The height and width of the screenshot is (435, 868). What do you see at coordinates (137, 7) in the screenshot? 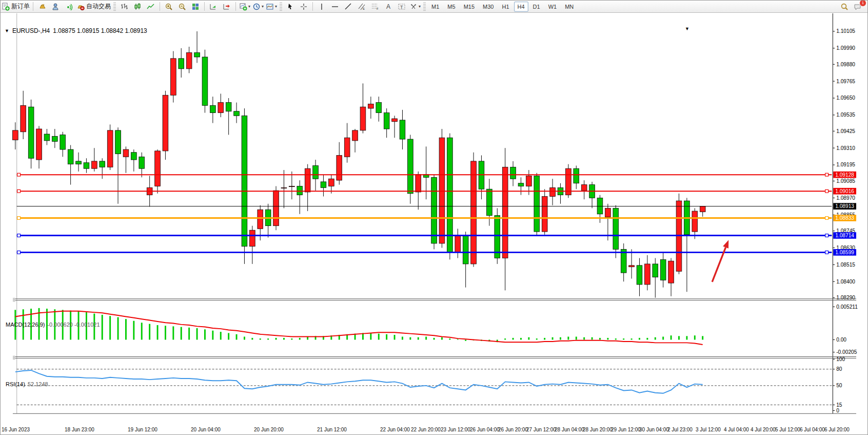
I see `candle-chart-button` at bounding box center [137, 7].